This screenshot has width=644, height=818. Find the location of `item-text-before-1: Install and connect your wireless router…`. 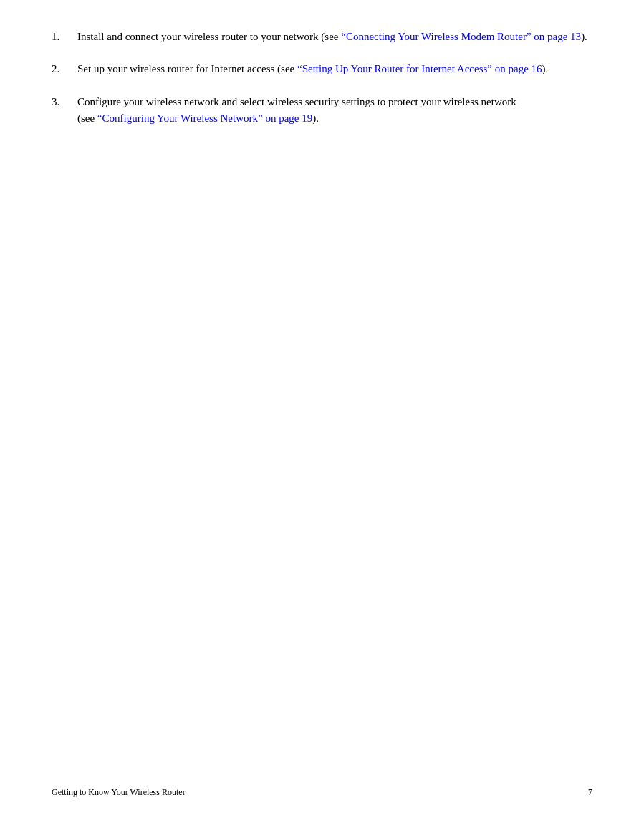

item-text-before-1: Install and connect your wireless router… is located at coordinates (209, 37).